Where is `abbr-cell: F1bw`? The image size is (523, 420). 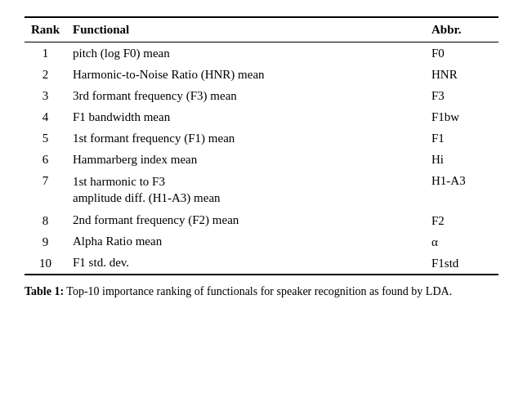
abbr-cell: F1bw is located at coordinates (462, 117).